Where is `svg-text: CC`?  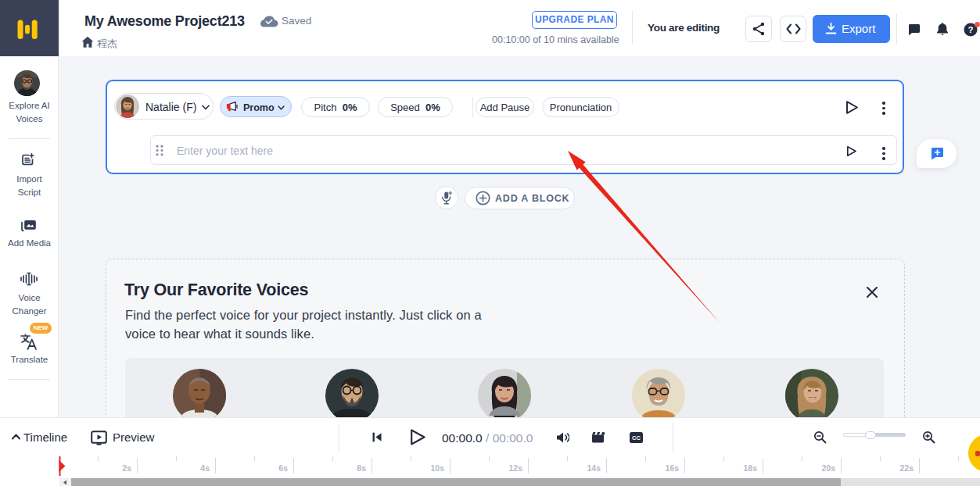
svg-text: CC is located at coordinates (637, 438).